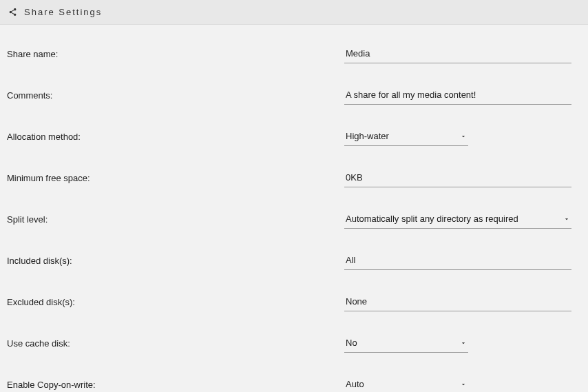  What do you see at coordinates (458, 219) in the screenshot?
I see `select-split-level: Automatically split any directory as req…` at bounding box center [458, 219].